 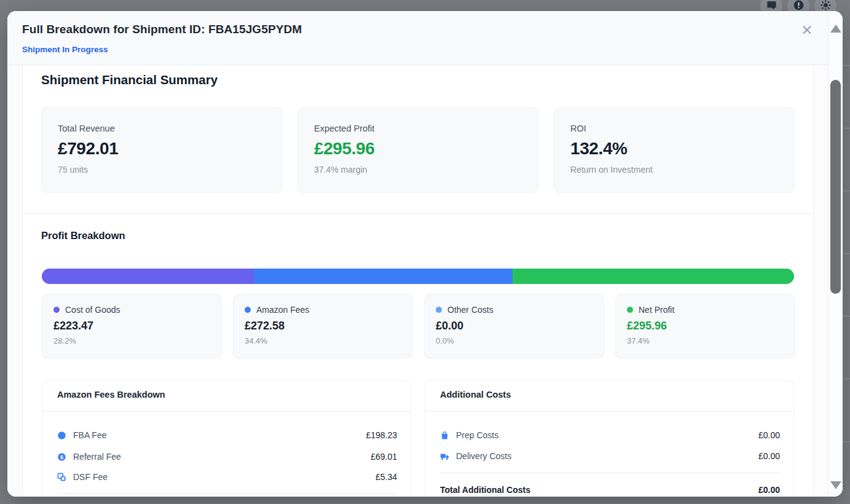 I want to click on fee-value: £69.01, so click(x=384, y=457).